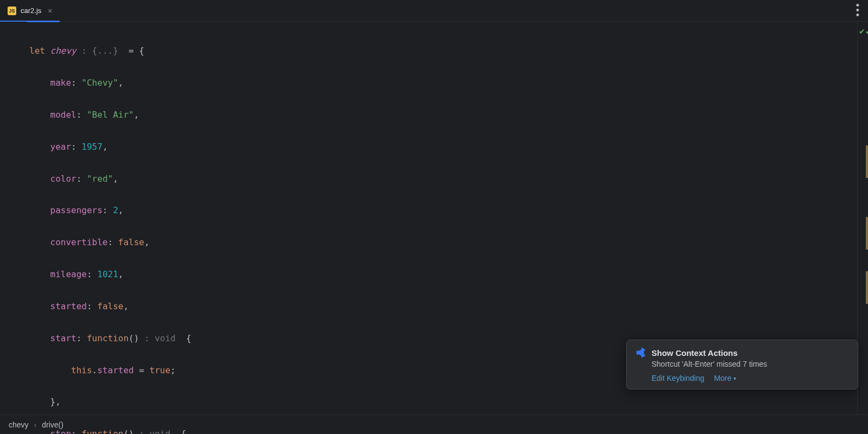 This screenshot has width=868, height=434. I want to click on punct: = {, so click(133, 51).